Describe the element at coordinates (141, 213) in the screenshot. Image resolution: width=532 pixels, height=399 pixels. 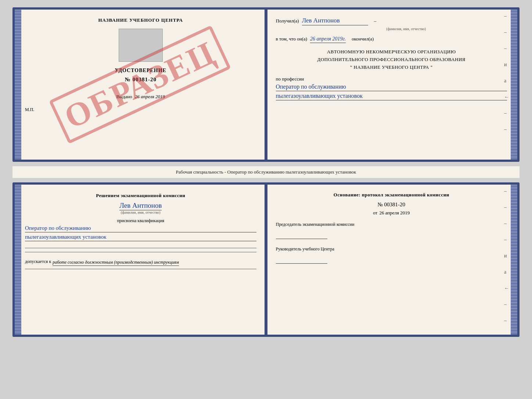
I see `bottom-fio-label: (фамилия, имя, отчество)` at that location.